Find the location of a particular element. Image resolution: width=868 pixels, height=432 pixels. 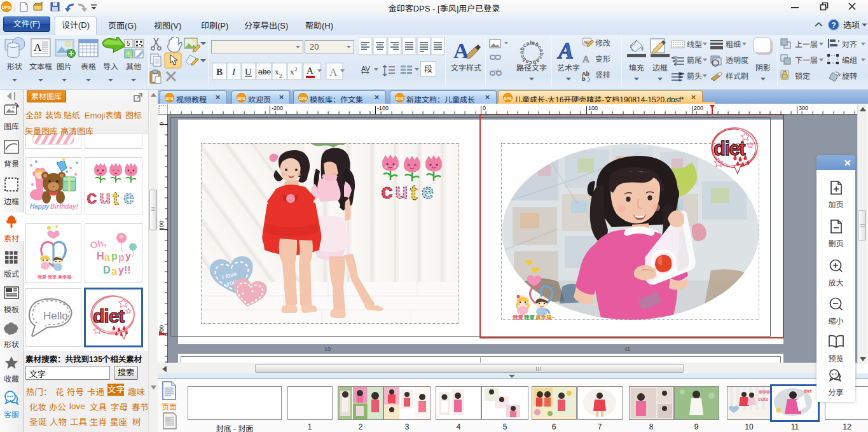

svg-text: 箭头 is located at coordinates (694, 76).